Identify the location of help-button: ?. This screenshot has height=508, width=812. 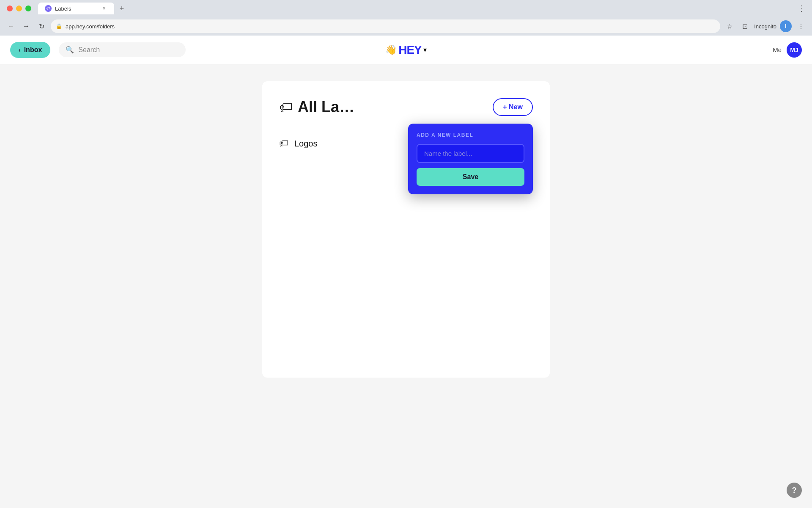
(794, 490).